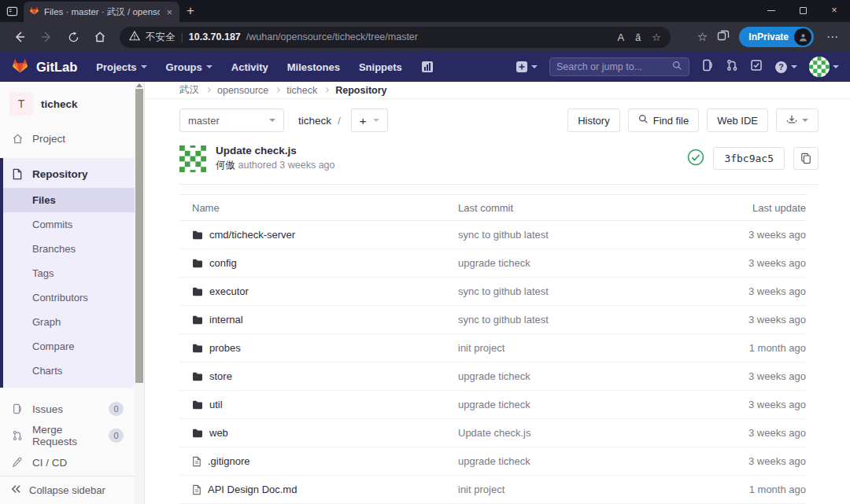 This screenshot has width=850, height=504. Describe the element at coordinates (224, 263) in the screenshot. I see `file-name-link: config` at that location.